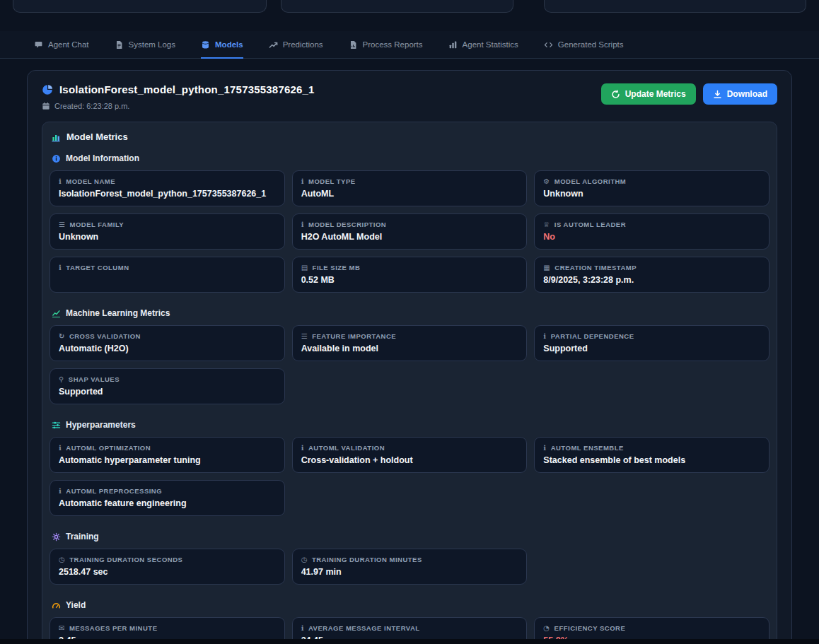  What do you see at coordinates (584, 45) in the screenshot?
I see `tab-generated-scripts: Generated Scripts` at bounding box center [584, 45].